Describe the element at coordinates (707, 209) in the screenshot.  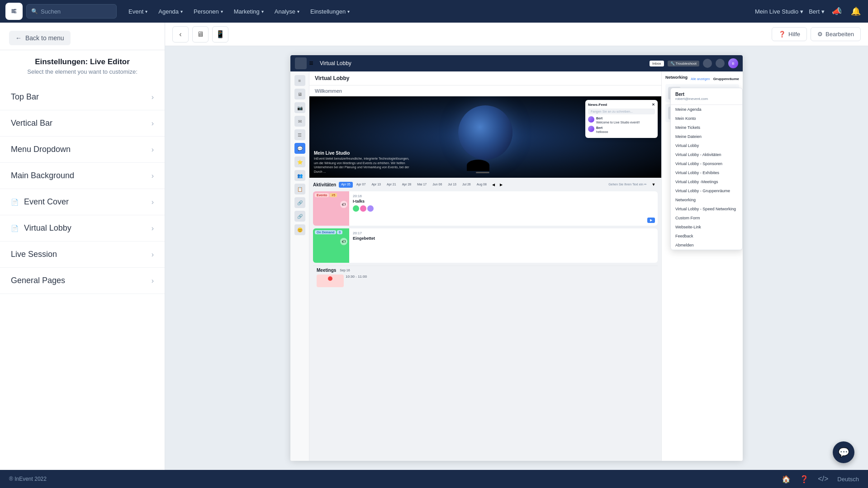
I see `dropdown-speed-networking: Virtual Lobby - Speed Networking` at that location.